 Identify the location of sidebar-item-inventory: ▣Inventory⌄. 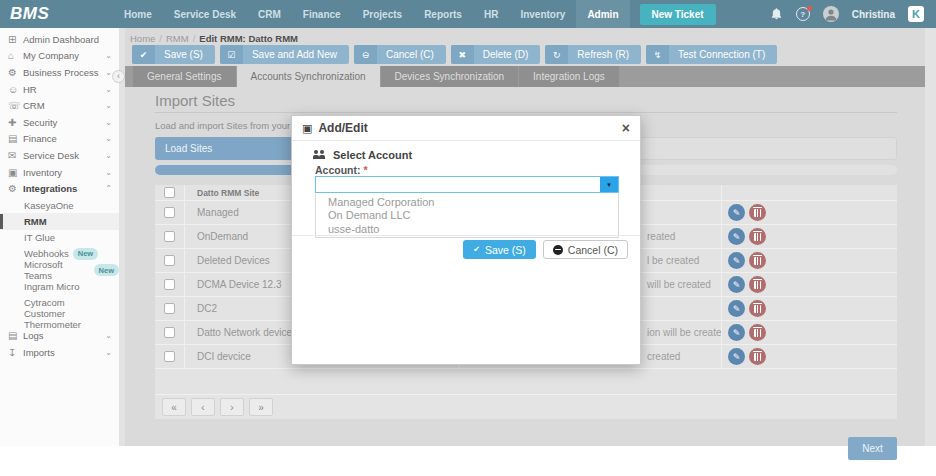
(60, 172).